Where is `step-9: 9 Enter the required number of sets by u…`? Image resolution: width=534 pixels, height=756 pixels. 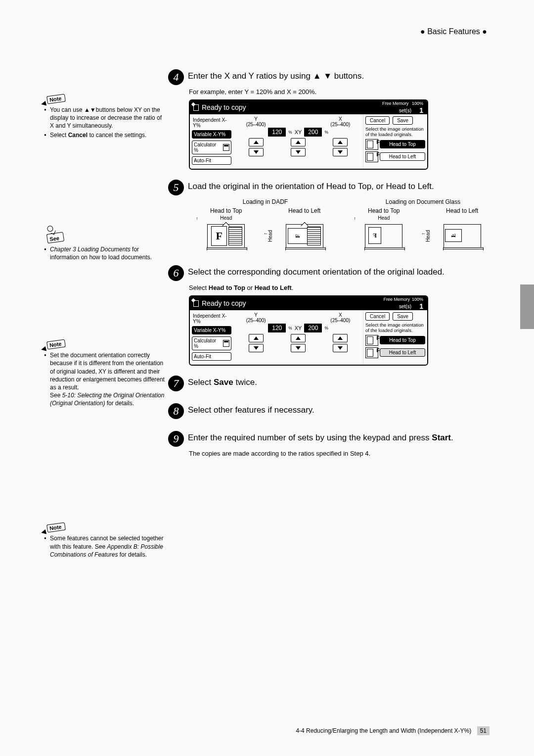 step-9: 9 Enter the required number of sets by u… is located at coordinates (334, 439).